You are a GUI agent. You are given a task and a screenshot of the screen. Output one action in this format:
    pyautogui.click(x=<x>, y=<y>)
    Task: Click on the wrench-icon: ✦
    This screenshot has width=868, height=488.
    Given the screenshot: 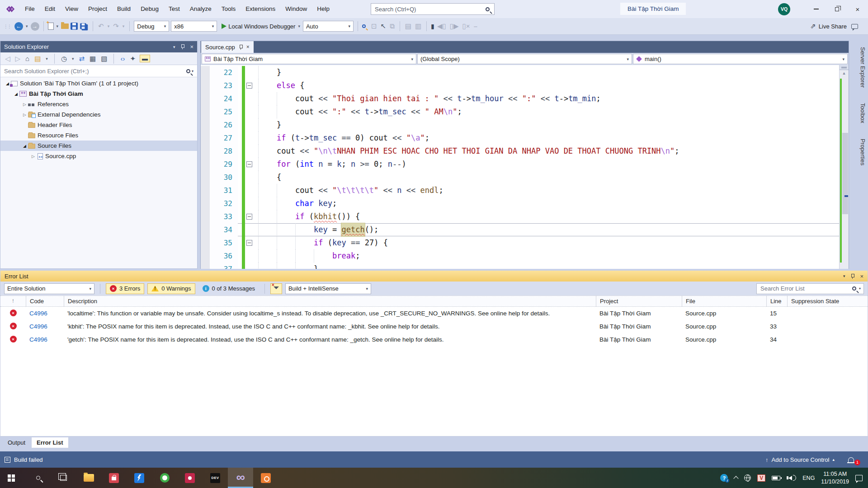 What is the action you would take?
    pyautogui.click(x=133, y=59)
    